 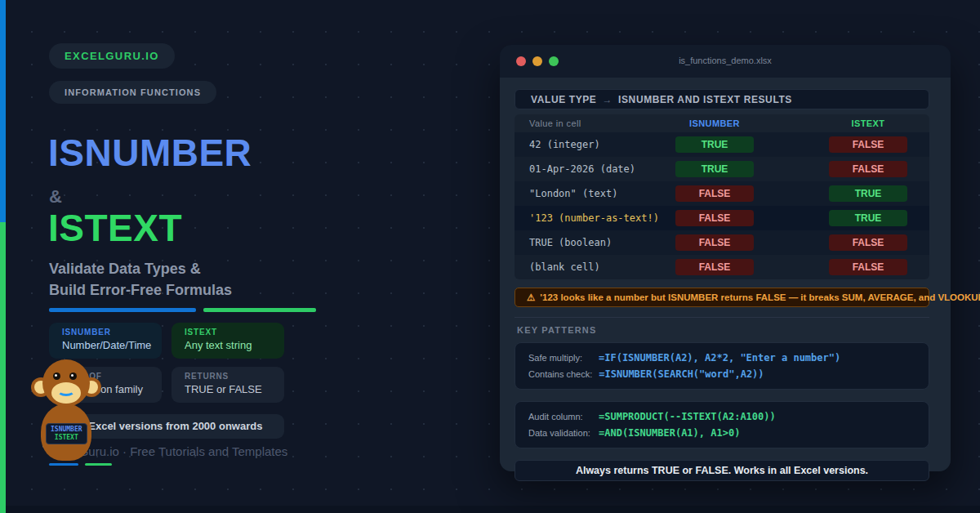 I want to click on mascot-badge-istext: ISTEXT, so click(x=67, y=438).